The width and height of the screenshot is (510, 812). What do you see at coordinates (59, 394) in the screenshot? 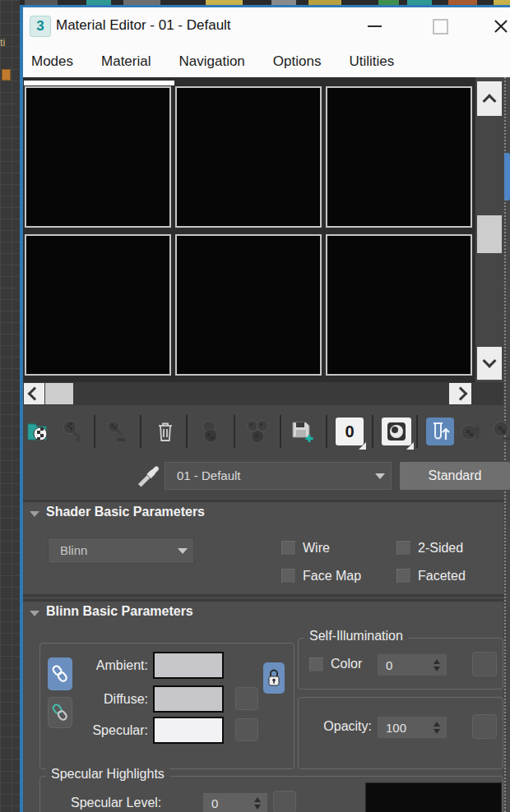
I see `horizontal-scrollbar-thumb` at bounding box center [59, 394].